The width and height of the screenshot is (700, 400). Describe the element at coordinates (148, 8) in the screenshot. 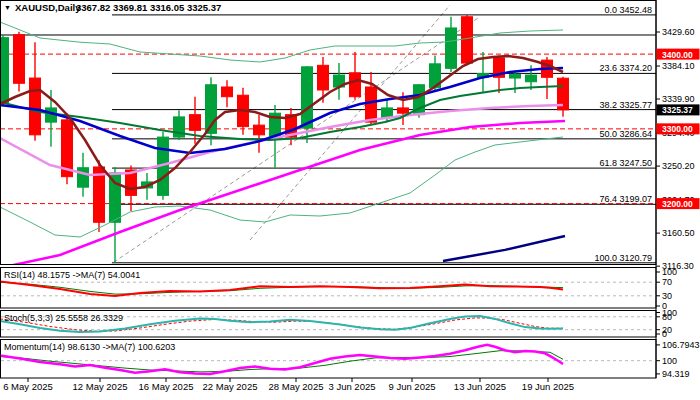

I see `ohlc-values: 3367.82 3369.81 3316.05 3325.37` at that location.